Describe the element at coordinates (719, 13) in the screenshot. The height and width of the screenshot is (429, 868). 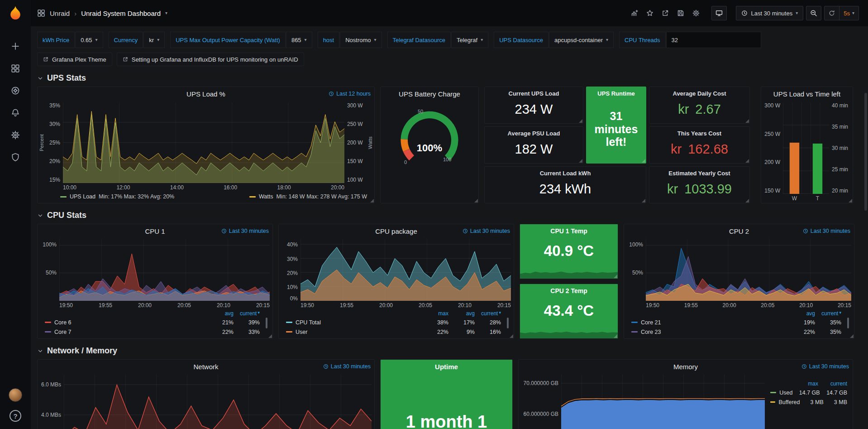
I see `kiosk-mode-button` at that location.